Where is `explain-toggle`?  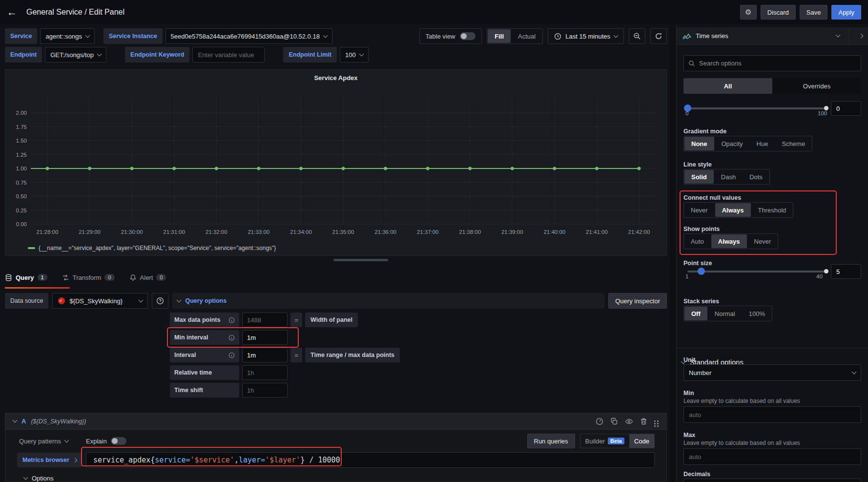 explain-toggle is located at coordinates (119, 441).